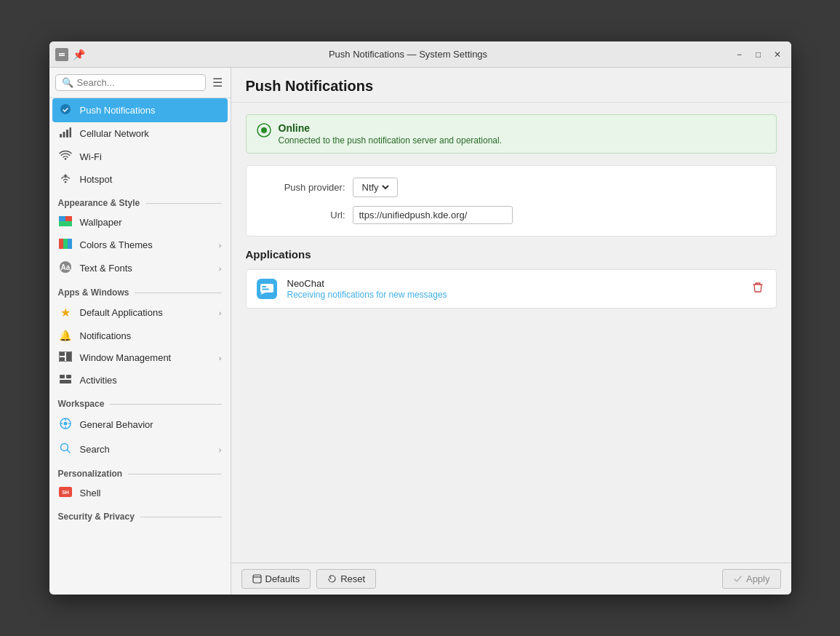  What do you see at coordinates (267, 289) in the screenshot?
I see `neochat-app-icon` at bounding box center [267, 289].